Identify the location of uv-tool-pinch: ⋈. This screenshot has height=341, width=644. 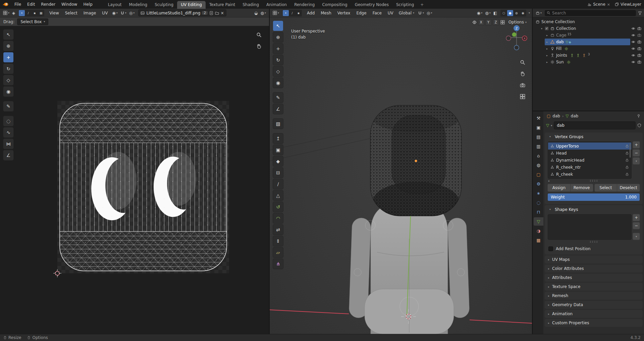
(8, 144).